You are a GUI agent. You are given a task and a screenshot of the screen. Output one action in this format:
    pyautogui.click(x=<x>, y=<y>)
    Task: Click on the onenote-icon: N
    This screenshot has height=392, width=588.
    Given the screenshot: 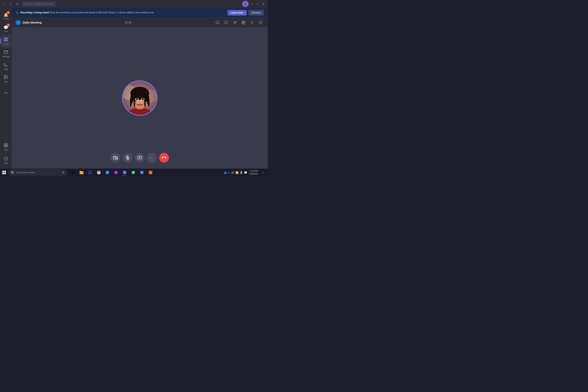 What is the action you would take?
    pyautogui.click(x=116, y=172)
    